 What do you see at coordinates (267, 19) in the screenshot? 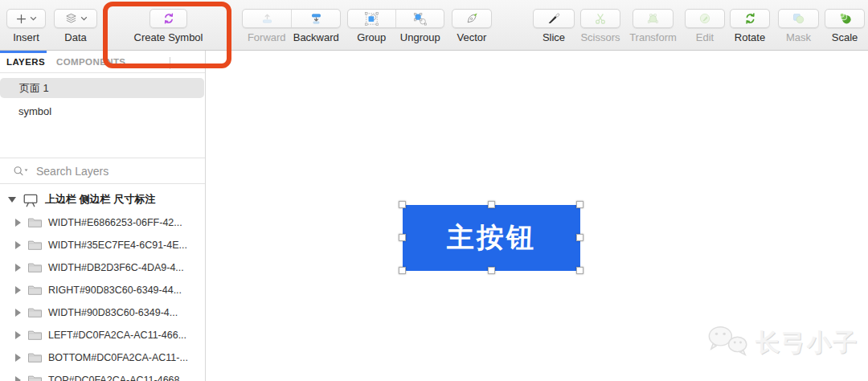
I see `move-forward-icon` at bounding box center [267, 19].